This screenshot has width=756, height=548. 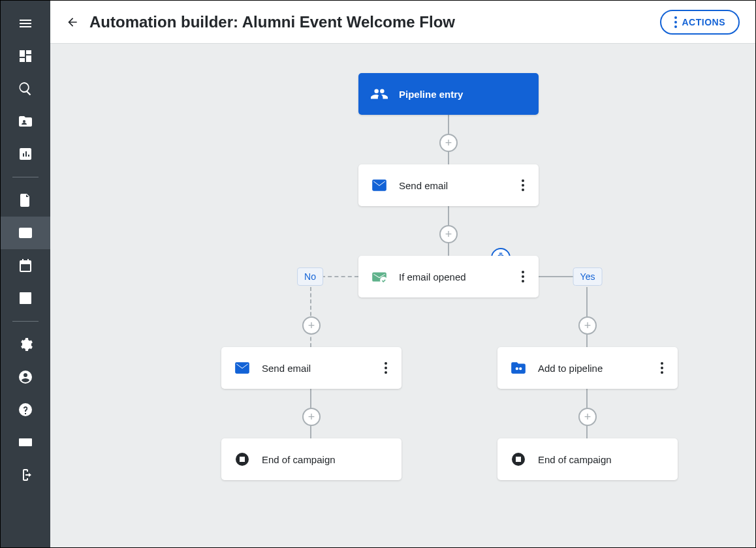 What do you see at coordinates (463, 94) in the screenshot?
I see `node-label: Pipeline entry` at bounding box center [463, 94].